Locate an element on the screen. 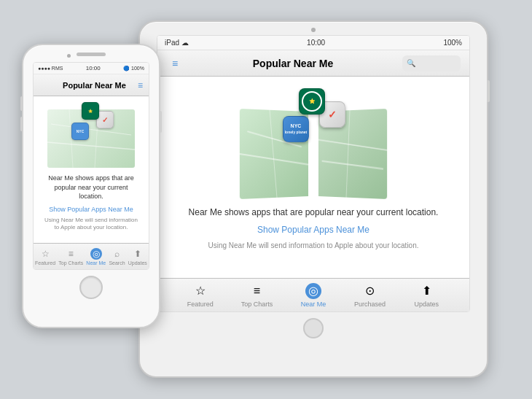  iphone-content: ⭐ ✓ NYC Near Me shows apps that are popu… is located at coordinates (91, 169).